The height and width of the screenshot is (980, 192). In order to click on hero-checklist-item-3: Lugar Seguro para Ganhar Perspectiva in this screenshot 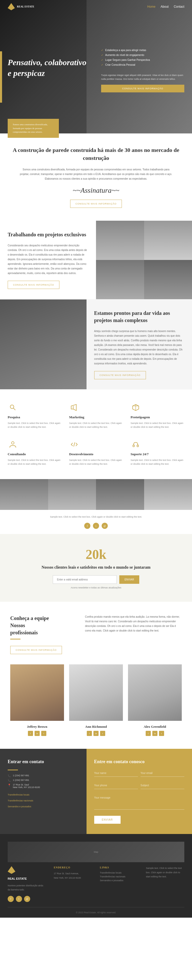, I will do `click(143, 60)`.